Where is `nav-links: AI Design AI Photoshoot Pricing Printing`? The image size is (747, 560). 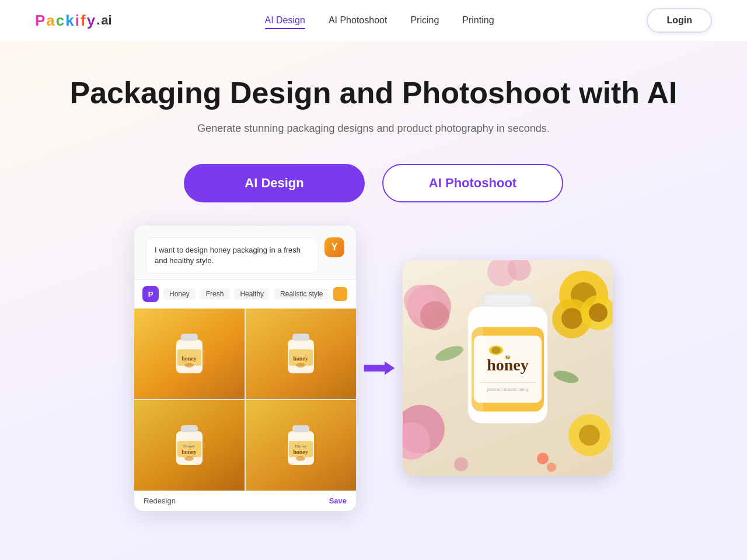 nav-links: AI Design AI Photoshoot Pricing Printing is located at coordinates (379, 20).